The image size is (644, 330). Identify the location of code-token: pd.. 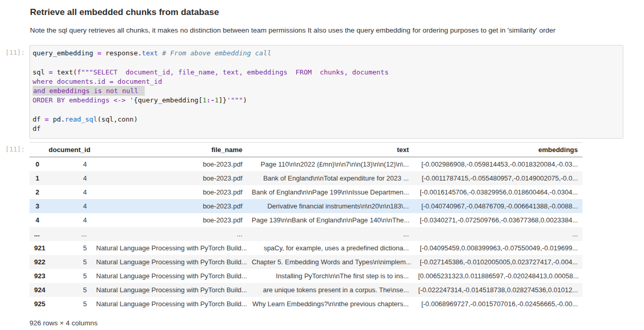
(57, 119).